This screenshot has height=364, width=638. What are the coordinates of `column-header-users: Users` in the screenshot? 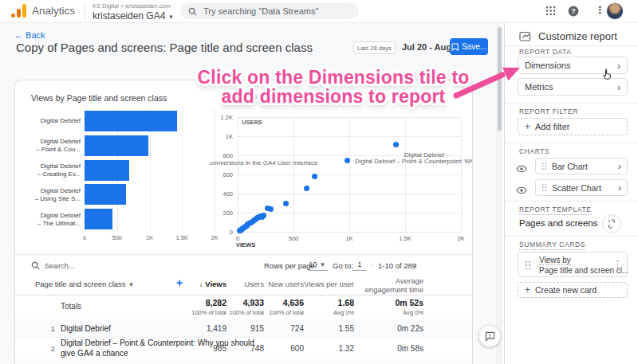 It's located at (254, 284).